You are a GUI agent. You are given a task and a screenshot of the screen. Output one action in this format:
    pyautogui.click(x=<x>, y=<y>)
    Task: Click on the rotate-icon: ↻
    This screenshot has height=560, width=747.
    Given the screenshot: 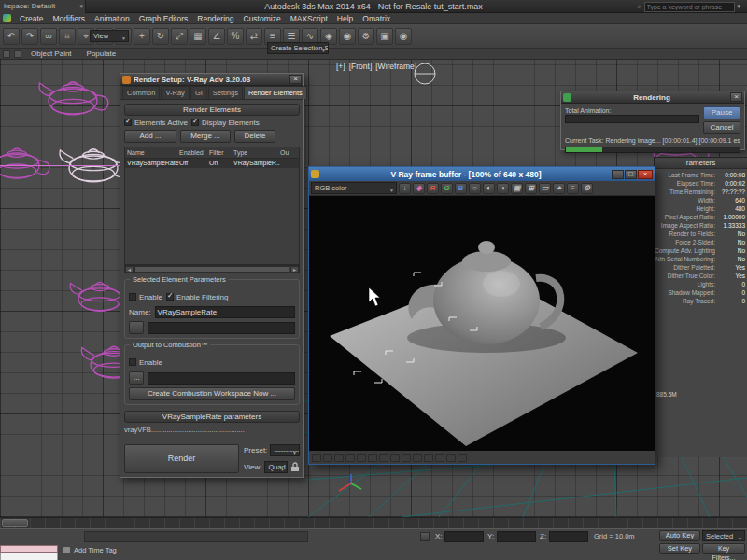 What is the action you would take?
    pyautogui.click(x=161, y=36)
    